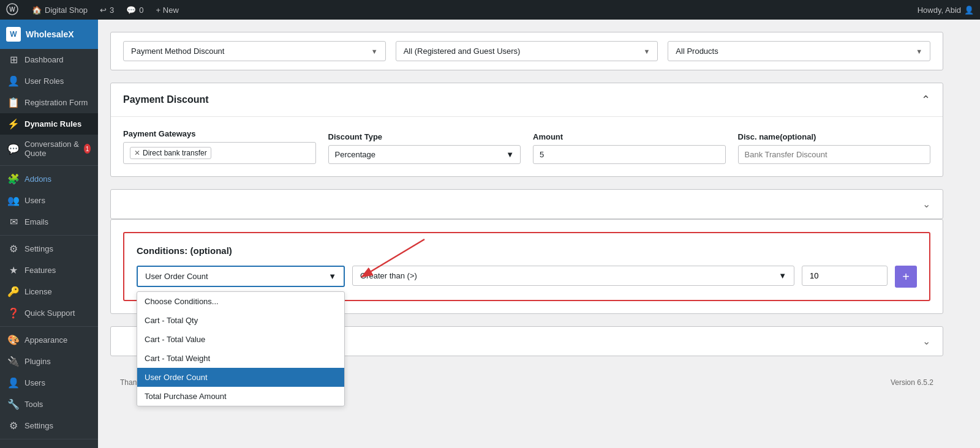 The width and height of the screenshot is (980, 448). What do you see at coordinates (241, 301) in the screenshot?
I see `condition-option-choose: Choose Conditions...` at bounding box center [241, 301].